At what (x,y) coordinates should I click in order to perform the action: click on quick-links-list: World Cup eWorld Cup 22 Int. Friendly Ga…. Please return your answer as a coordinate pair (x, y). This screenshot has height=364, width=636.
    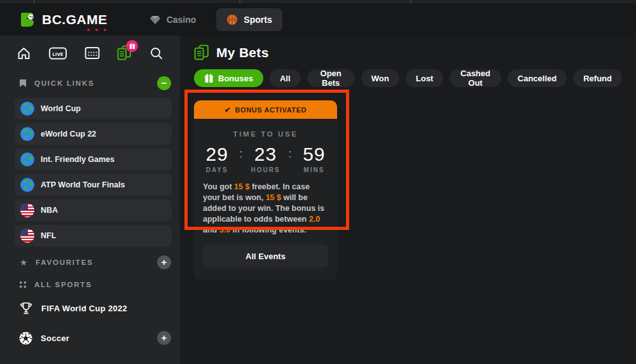
    Looking at the image, I should click on (93, 172).